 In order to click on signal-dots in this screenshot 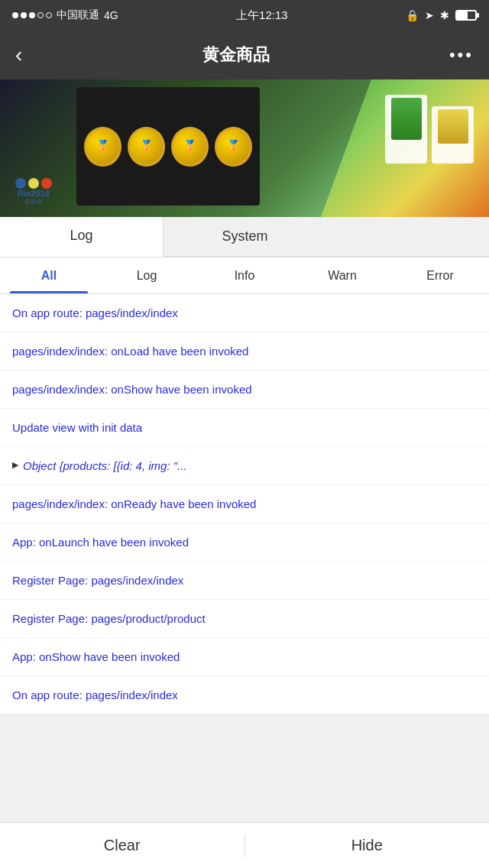, I will do `click(32, 15)`.